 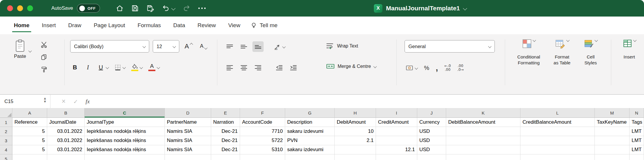 I want to click on cell-H3: 2.1, so click(x=355, y=141).